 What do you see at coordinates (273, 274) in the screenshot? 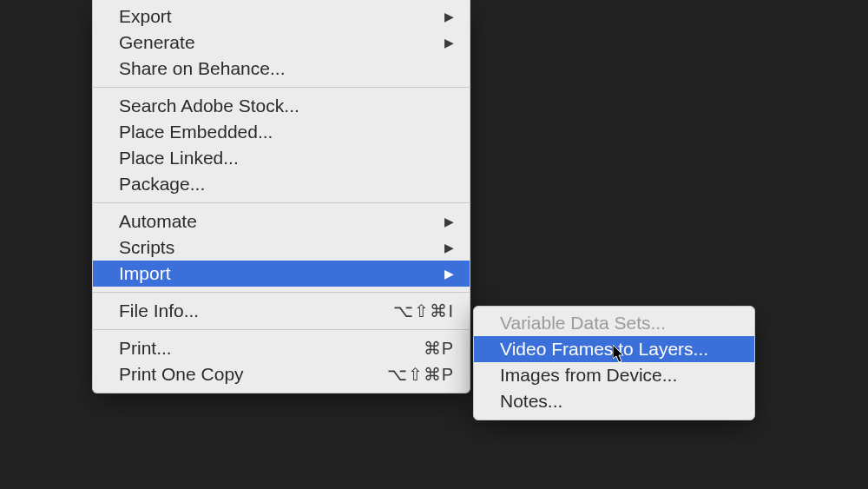
I see `menu-item-label: Import` at bounding box center [273, 274].